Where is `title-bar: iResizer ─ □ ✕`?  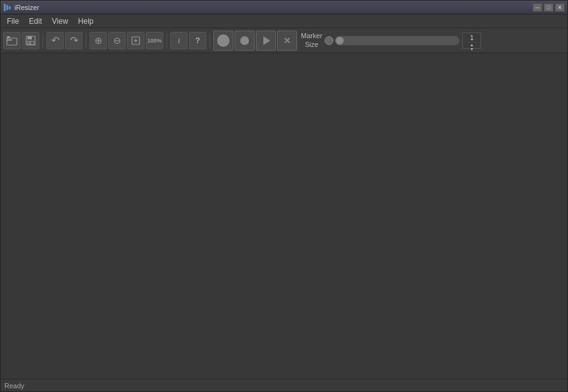 title-bar: iResizer ─ □ ✕ is located at coordinates (284, 8).